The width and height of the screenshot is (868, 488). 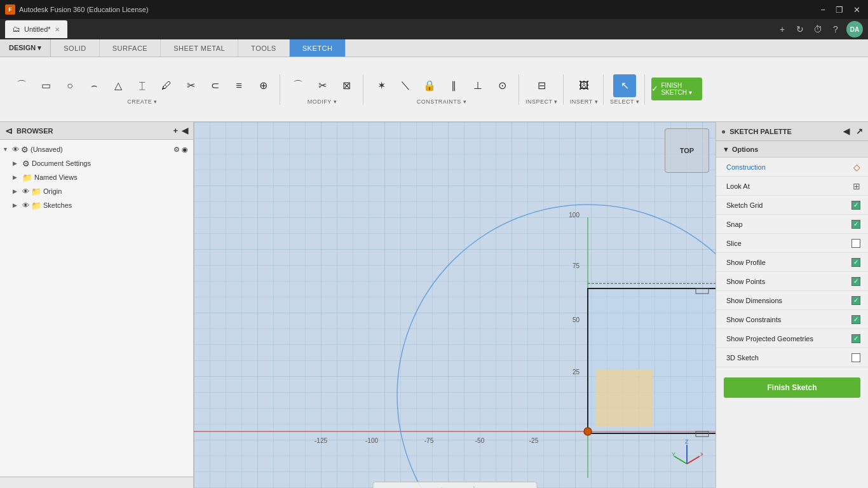 What do you see at coordinates (856, 205) in the screenshot?
I see `checkbox-sketch-grid` at bounding box center [856, 205].